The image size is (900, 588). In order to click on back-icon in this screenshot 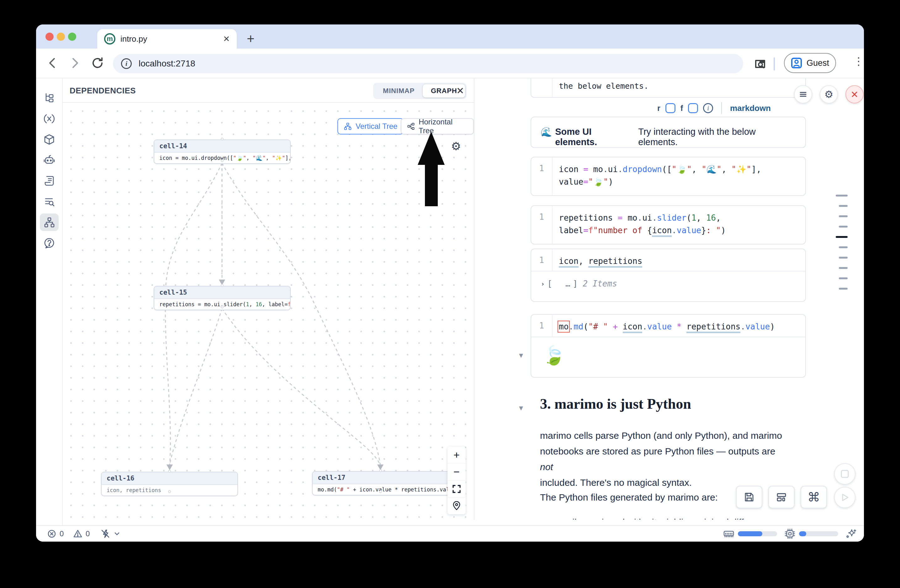, I will do `click(52, 63)`.